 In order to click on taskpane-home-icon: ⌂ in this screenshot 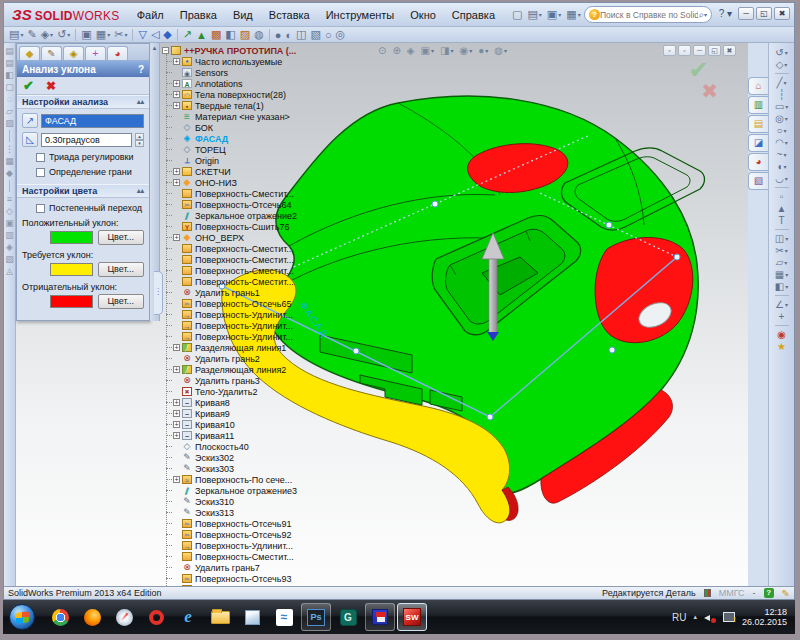, I will do `click(758, 86)`.